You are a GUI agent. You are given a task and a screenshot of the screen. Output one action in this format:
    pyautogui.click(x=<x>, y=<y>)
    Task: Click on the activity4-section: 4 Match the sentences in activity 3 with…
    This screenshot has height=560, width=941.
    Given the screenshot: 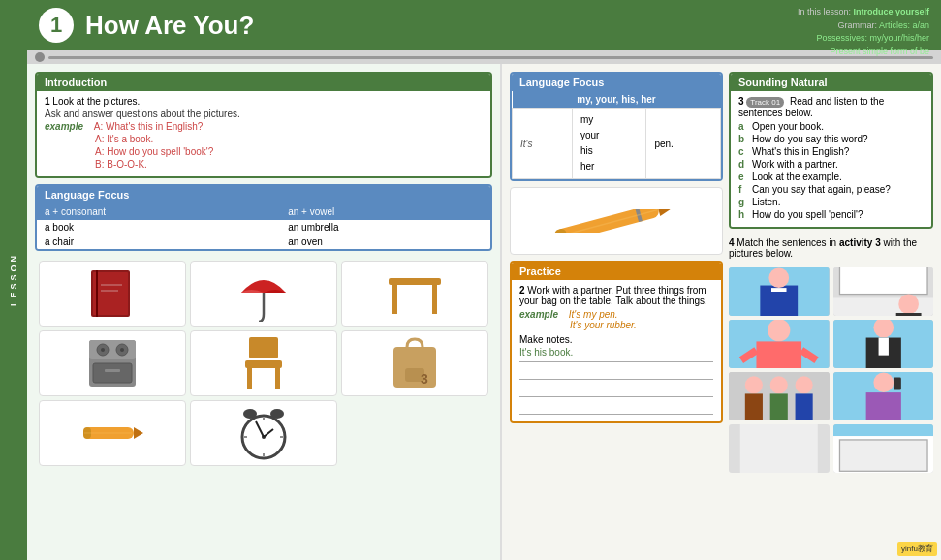 What is the action you would take?
    pyautogui.click(x=831, y=248)
    